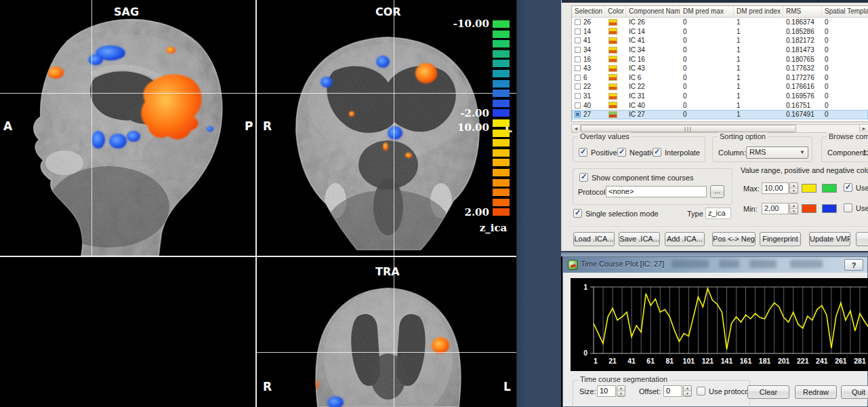  I want to click on single-selection-checkbox: Single selection mode, so click(616, 213).